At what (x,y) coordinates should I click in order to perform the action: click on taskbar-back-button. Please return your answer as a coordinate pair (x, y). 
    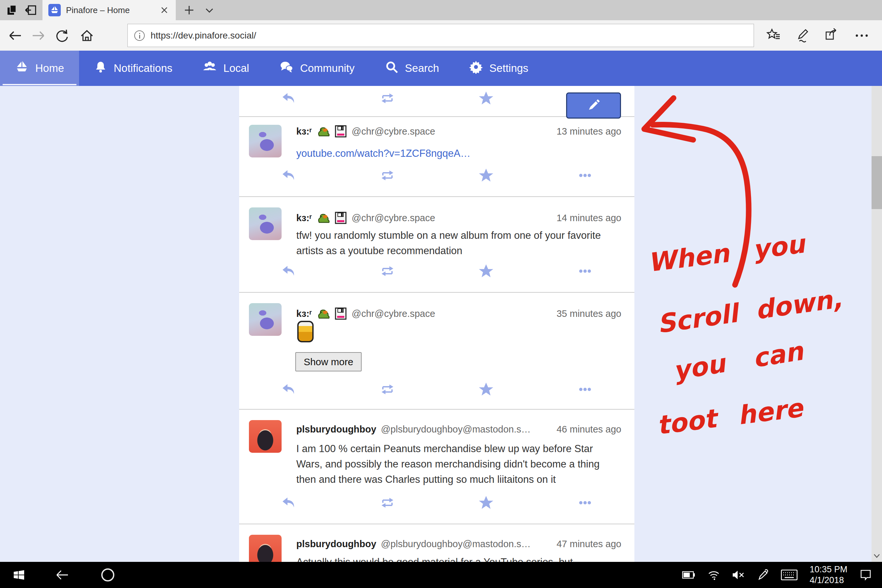
    Looking at the image, I should click on (62, 575).